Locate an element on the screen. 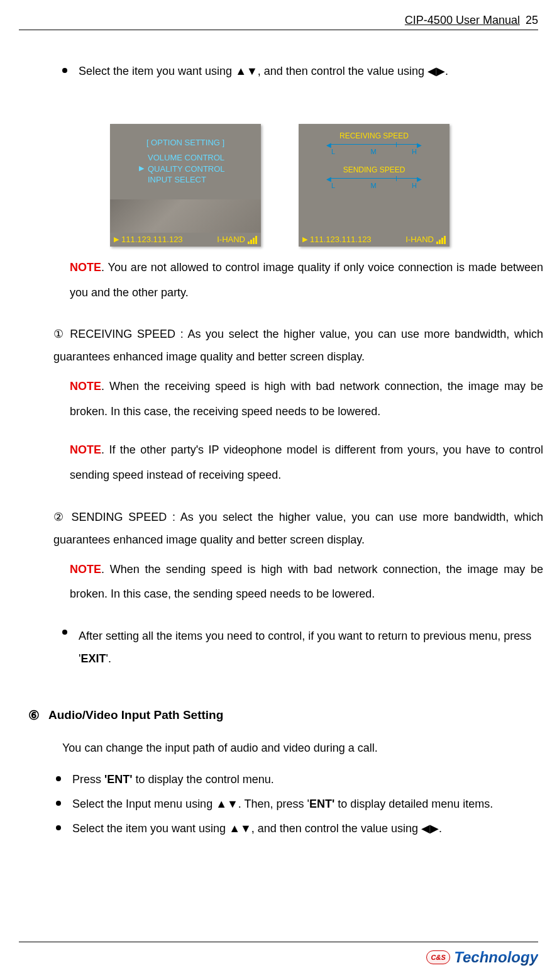 Image resolution: width=557 pixels, height=980 pixels. note-sending-high: NOTE. When the sending speed is high wit… is located at coordinates (307, 582).